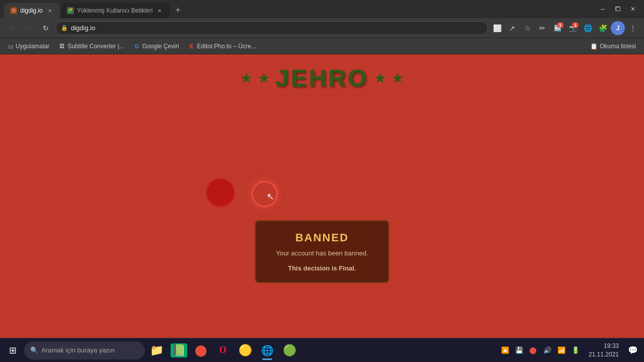  What do you see at coordinates (70, 11) in the screenshot?
I see `tab-favicon-scripts: 🧩` at bounding box center [70, 11].